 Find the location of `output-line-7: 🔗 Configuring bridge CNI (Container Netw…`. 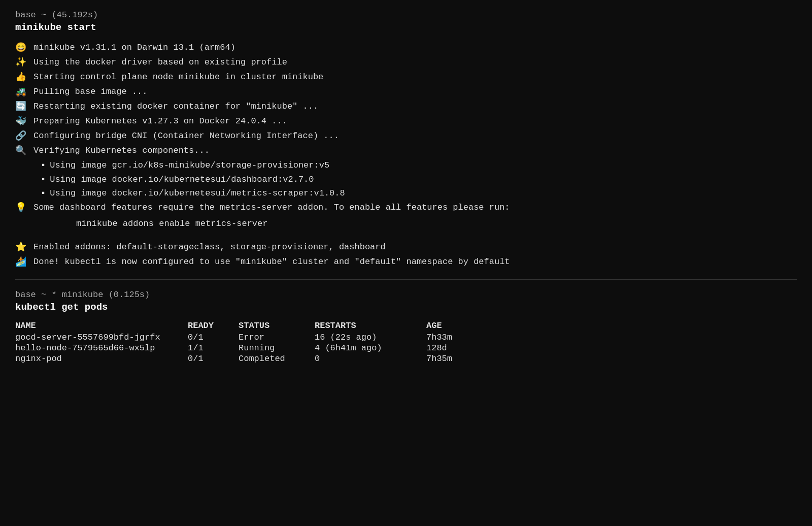

output-line-7: 🔗 Configuring bridge CNI (Container Netw… is located at coordinates (406, 136).